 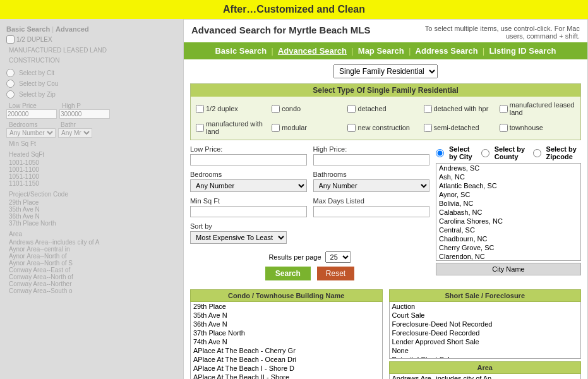 I want to click on property-type-section: Select Type Of Single Family Residential…, so click(x=385, y=112).